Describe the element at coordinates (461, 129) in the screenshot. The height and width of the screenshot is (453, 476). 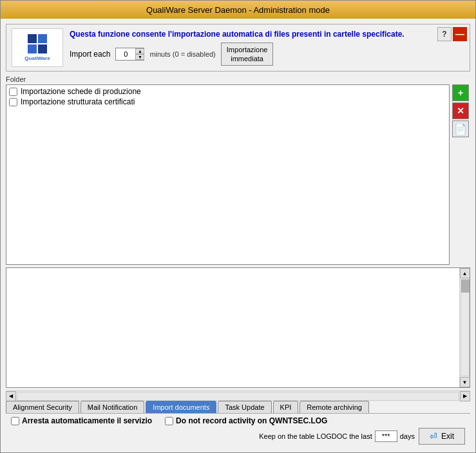
I see `doc-button: 📄` at that location.